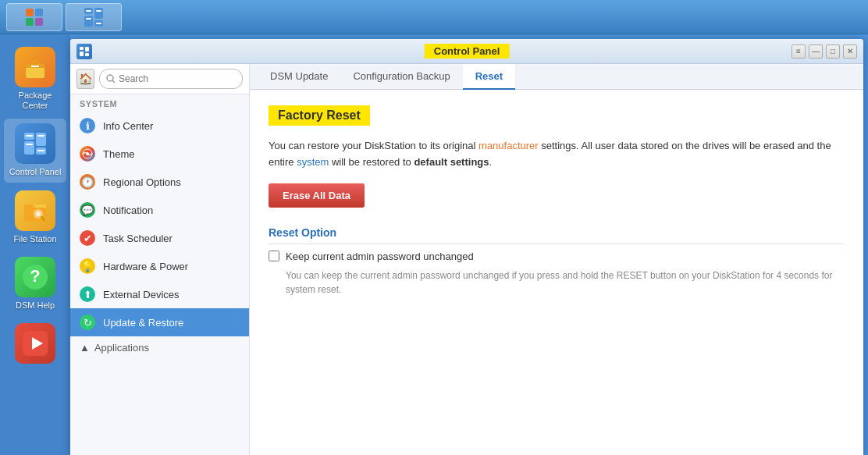 This screenshot has height=455, width=868. I want to click on keep-password-label: Keep current admin password unchanged, so click(379, 256).